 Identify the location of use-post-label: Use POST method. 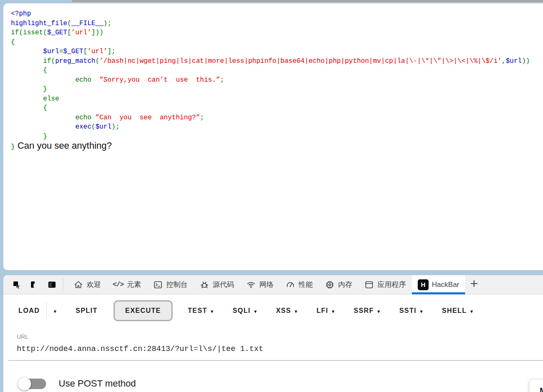
(97, 384).